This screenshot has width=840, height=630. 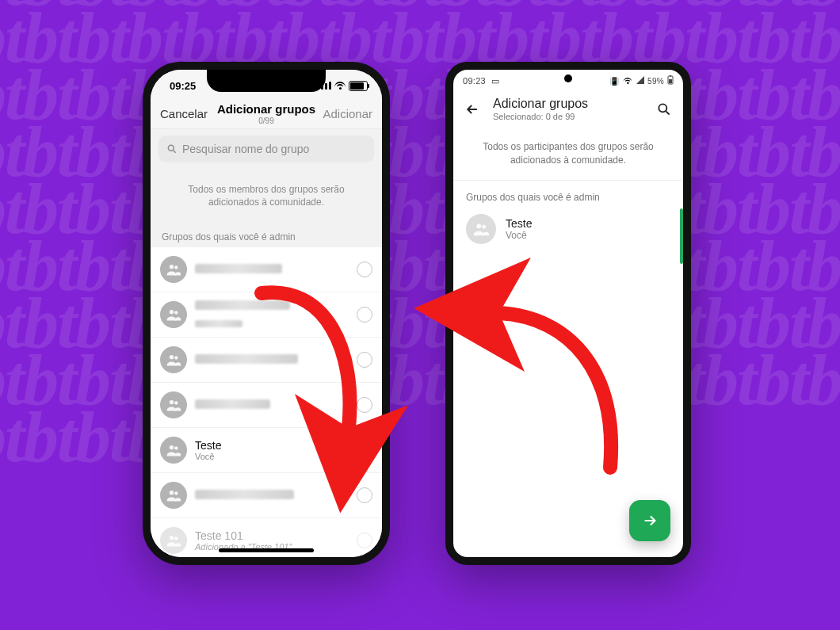 I want to click on edge-indicator, so click(x=682, y=236).